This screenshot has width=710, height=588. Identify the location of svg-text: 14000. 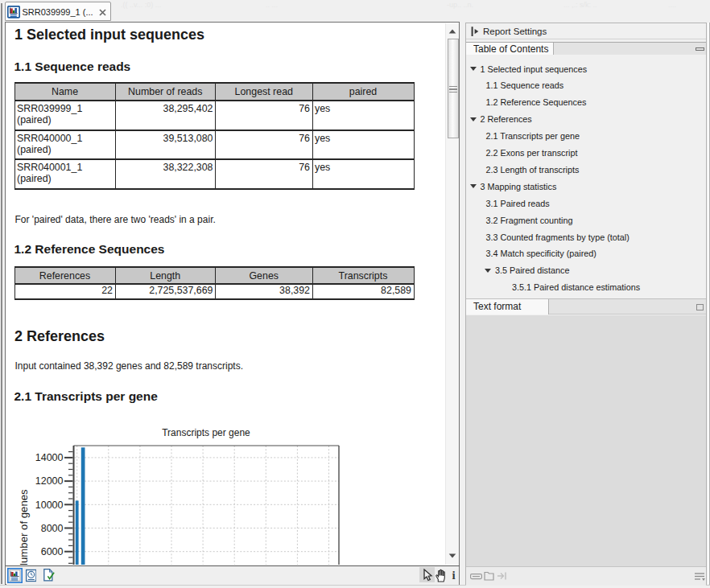
(50, 458).